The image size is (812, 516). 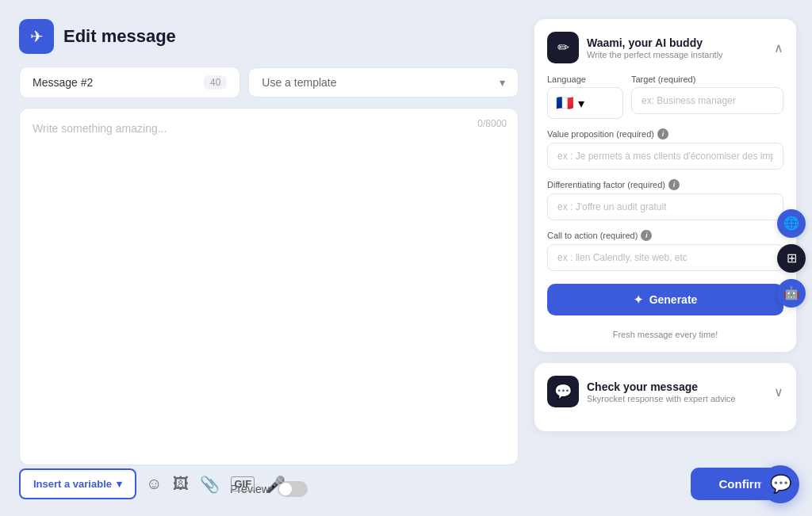 I want to click on insert-variable-button: Insert a variable ▾, so click(x=78, y=484).